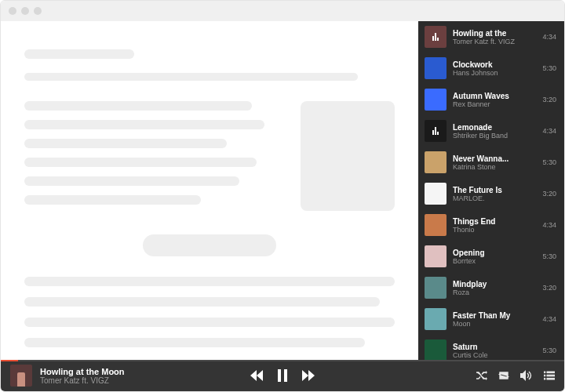  I want to click on track-artist: Borrtex, so click(494, 261).